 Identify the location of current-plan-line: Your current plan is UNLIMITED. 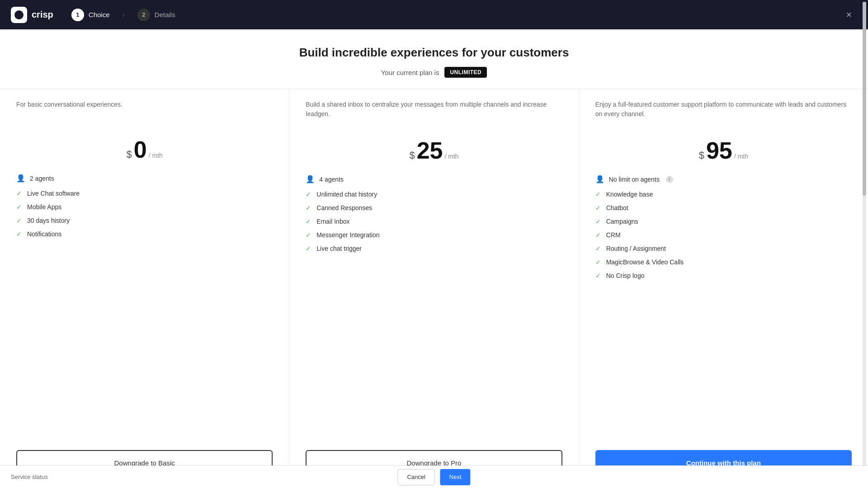
(434, 72).